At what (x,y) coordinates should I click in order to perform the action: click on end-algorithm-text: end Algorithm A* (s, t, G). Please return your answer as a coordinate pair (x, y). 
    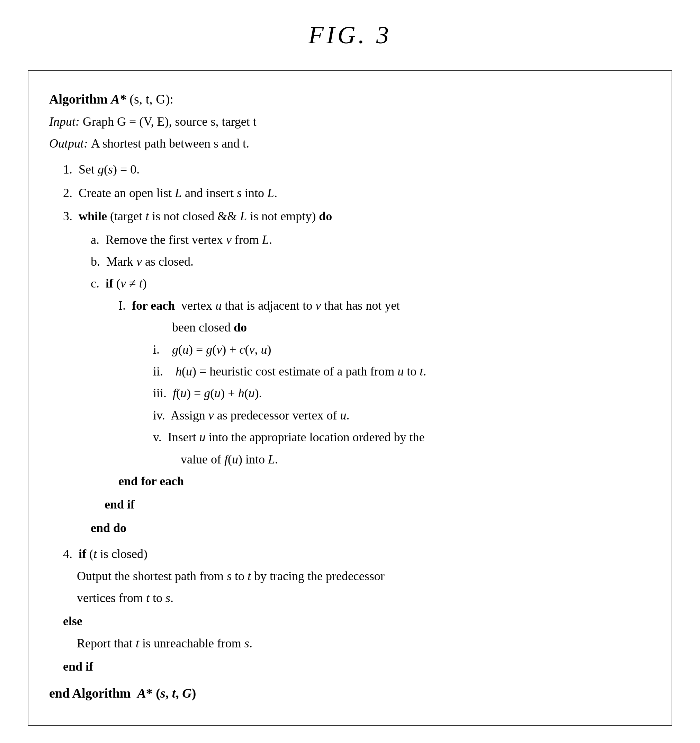
    Looking at the image, I should click on (123, 693).